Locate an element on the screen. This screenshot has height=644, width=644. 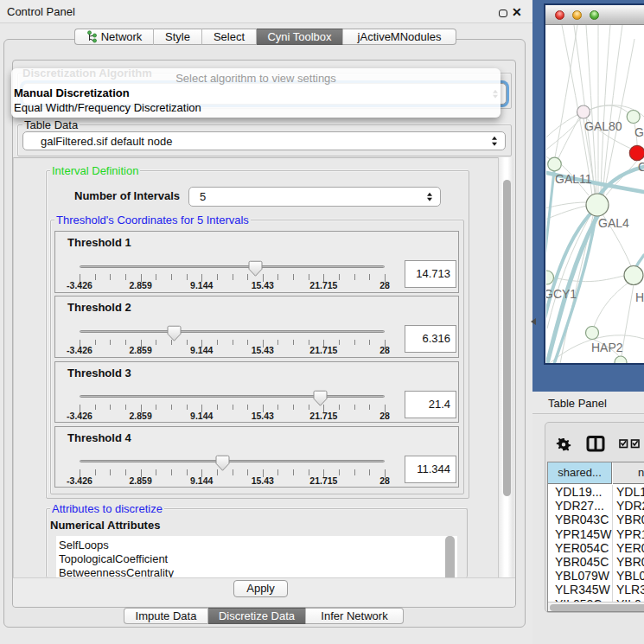
svg-text: GAL80 is located at coordinates (603, 126).